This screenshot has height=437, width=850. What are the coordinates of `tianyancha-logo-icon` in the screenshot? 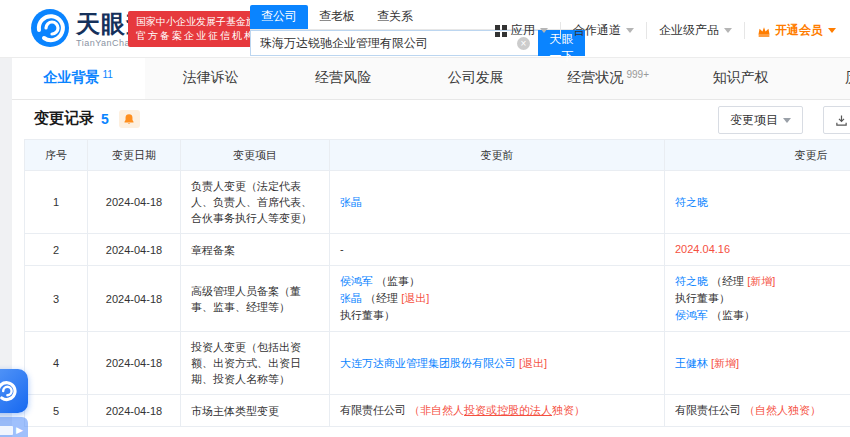 It's located at (50, 30).